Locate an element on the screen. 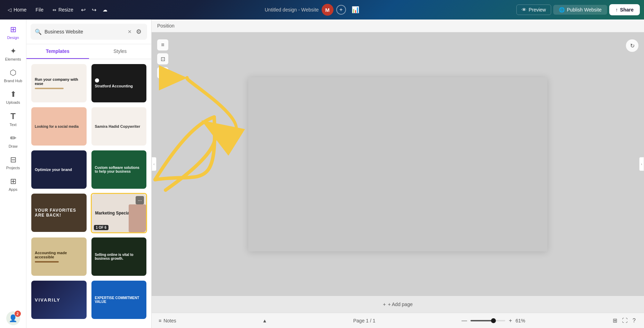 The image size is (644, 328). zoom-slider-thumb is located at coordinates (493, 321).